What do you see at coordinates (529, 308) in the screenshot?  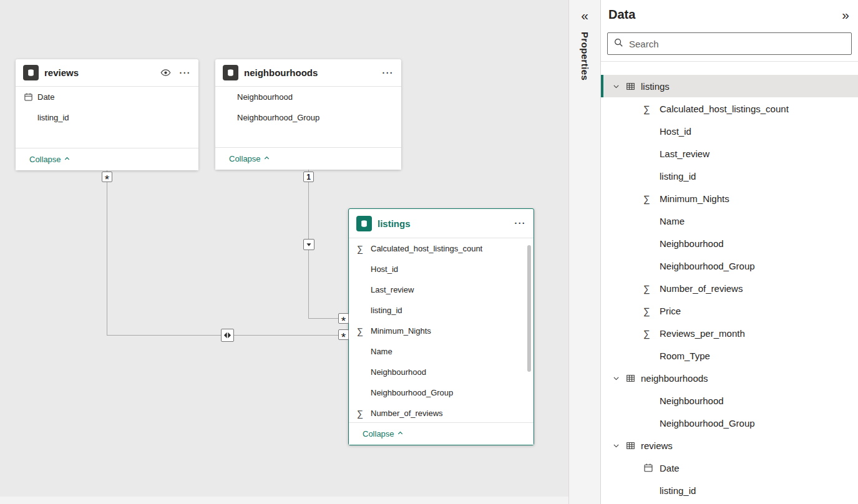 I see `card-scrollbar` at bounding box center [529, 308].